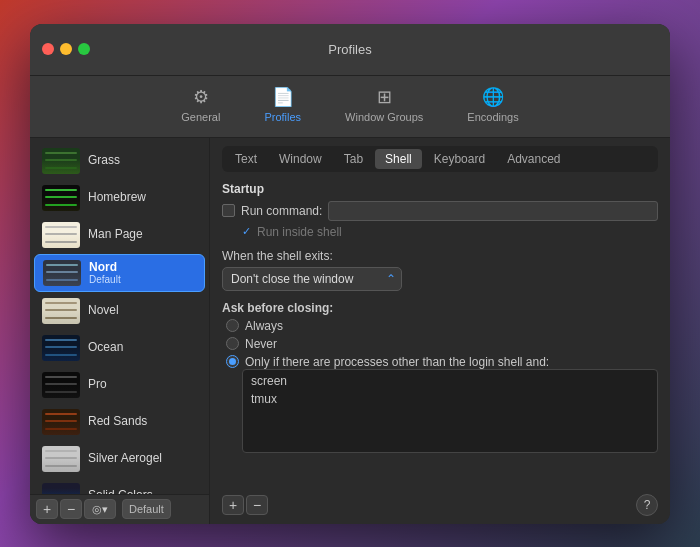 The height and width of the screenshot is (547, 700). What do you see at coordinates (397, 362) in the screenshot?
I see `only-if-label: Only if there are processes other than t…` at bounding box center [397, 362].